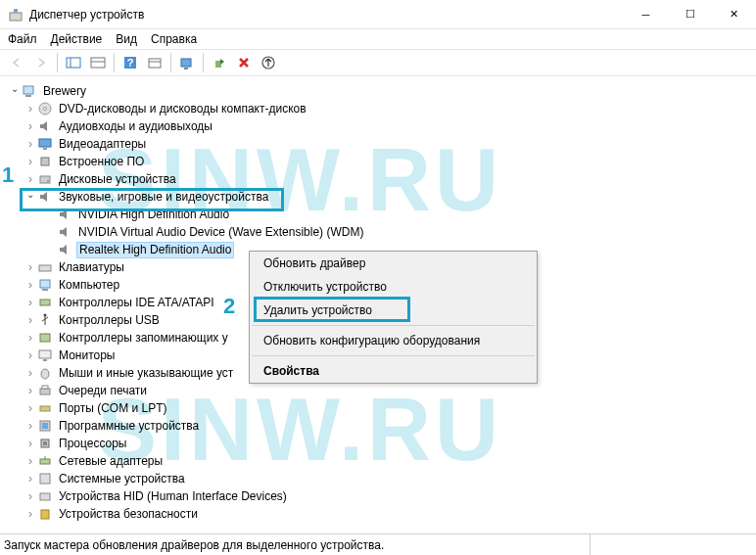 The image size is (756, 555). Describe the element at coordinates (45, 355) in the screenshot. I see `monitor-icon` at that location.